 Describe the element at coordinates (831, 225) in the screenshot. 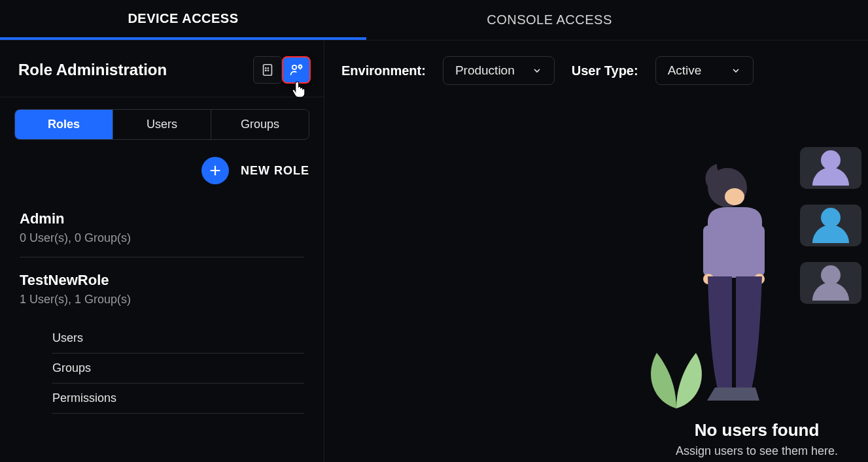

I see `avatar-card-stack` at that location.